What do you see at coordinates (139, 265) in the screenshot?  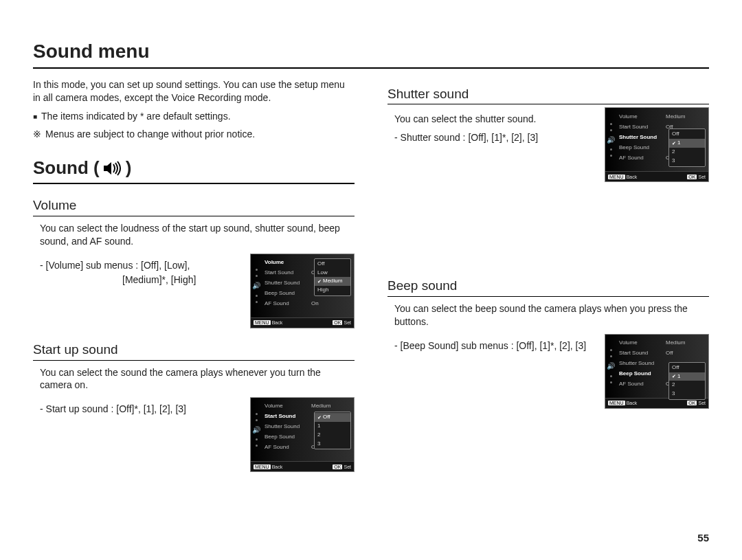 I see `volume-options-line1: - [Volume] sub menus : [Off], [Low],` at bounding box center [139, 265].